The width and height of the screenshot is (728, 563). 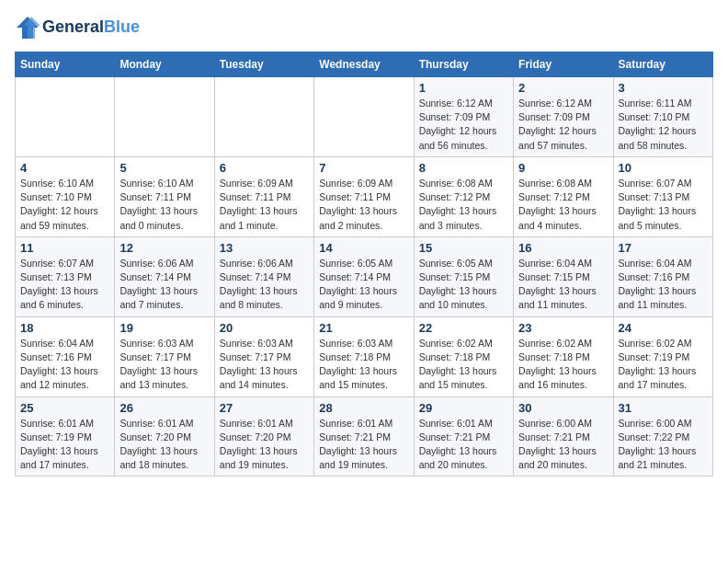 What do you see at coordinates (463, 118) in the screenshot?
I see `calendar-cell: 1Sunrise: 6:12 AMSunset: 7:09 PMDaylight…` at bounding box center [463, 118].